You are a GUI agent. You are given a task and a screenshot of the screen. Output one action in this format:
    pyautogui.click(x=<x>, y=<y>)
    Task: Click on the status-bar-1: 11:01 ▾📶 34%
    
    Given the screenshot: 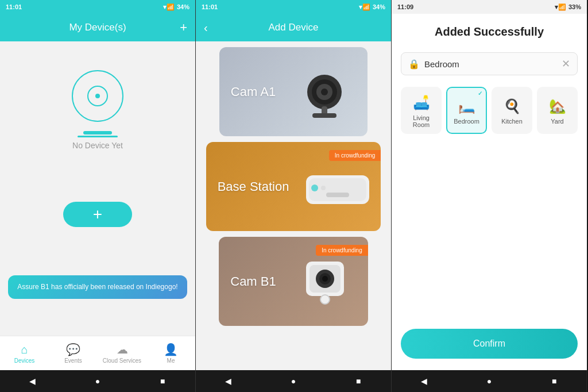 What is the action you would take?
    pyautogui.click(x=98, y=7)
    